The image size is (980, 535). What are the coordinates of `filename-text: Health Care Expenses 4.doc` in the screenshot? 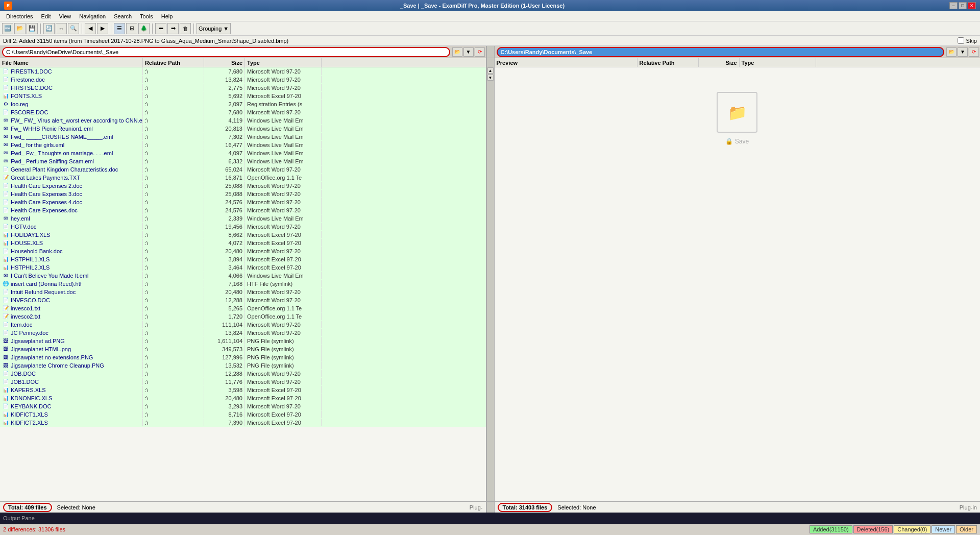 It's located at (46, 202).